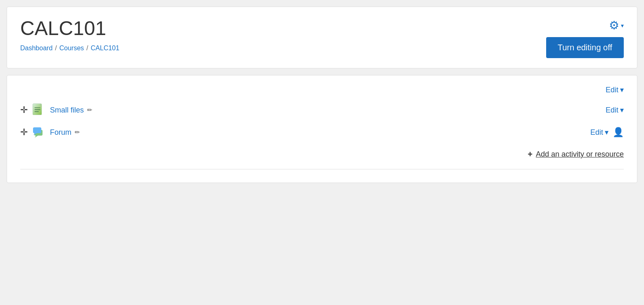 This screenshot has height=305, width=644. What do you see at coordinates (615, 90) in the screenshot?
I see `section-edit-button: Edit ▾` at bounding box center [615, 90].